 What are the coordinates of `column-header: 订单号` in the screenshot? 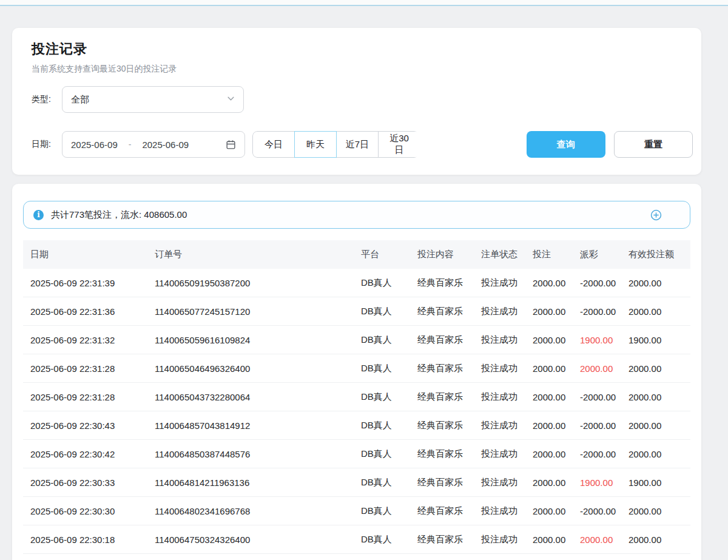 It's located at (251, 255).